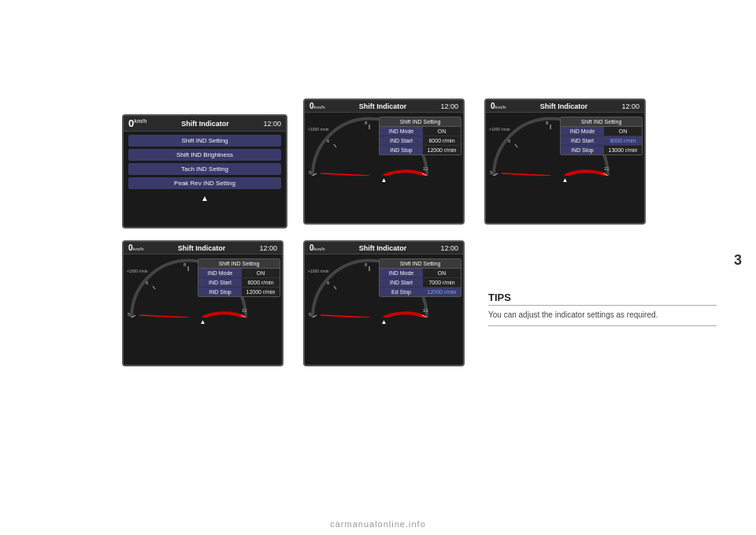  Describe the element at coordinates (239, 273) in the screenshot. I see `tach3-row-1: IND Mode ON` at that location.